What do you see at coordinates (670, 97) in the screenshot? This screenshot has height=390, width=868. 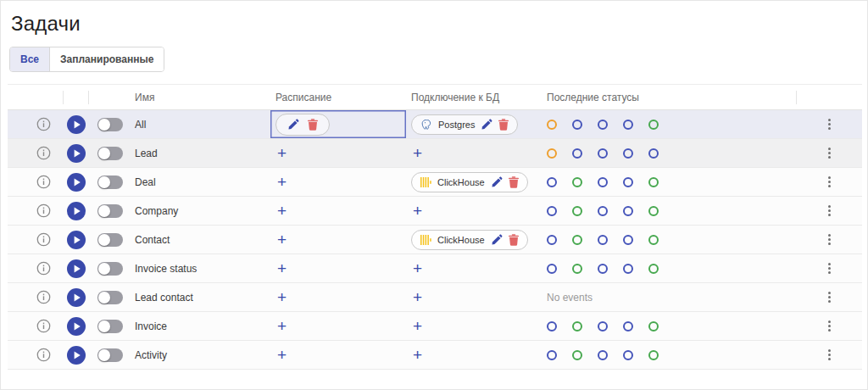 I see `header-statuses: Последние статусы` at bounding box center [670, 97].